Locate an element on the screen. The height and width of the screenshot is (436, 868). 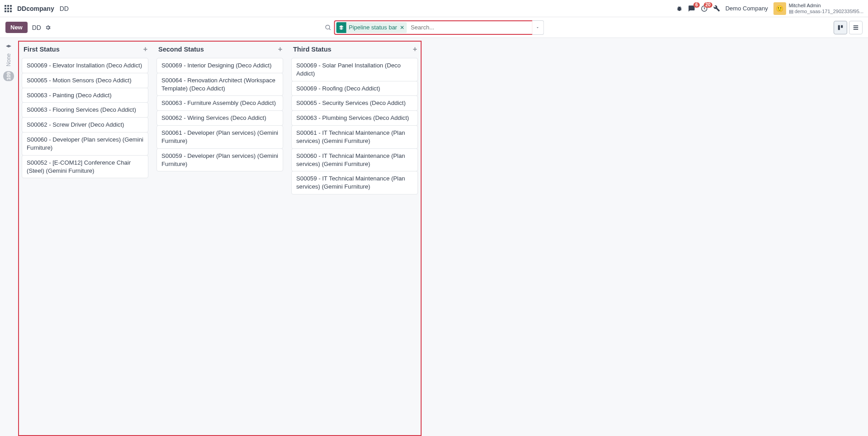
user-name: Mitchell Admin is located at coordinates (826, 5).